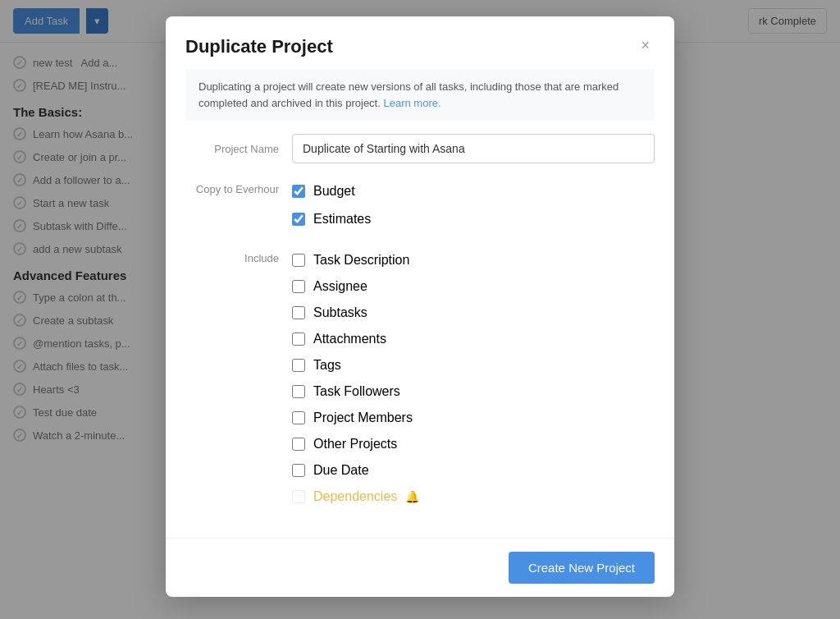  I want to click on everhour-checkboxes: Budget Estimates, so click(473, 205).